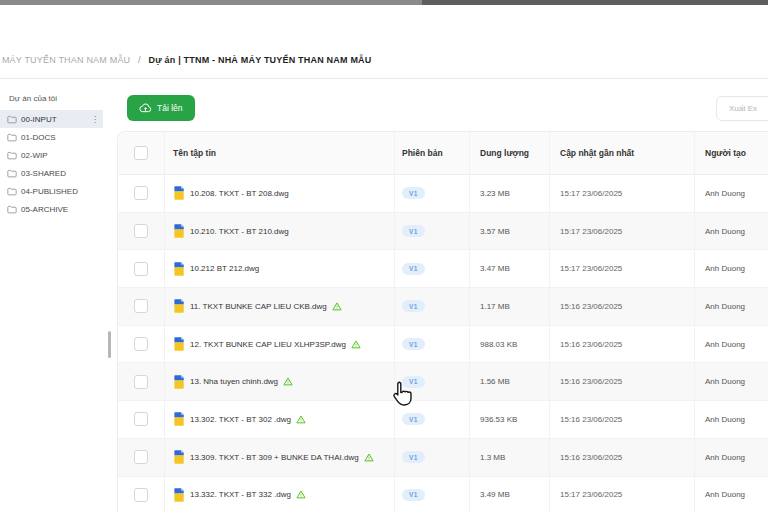 The image size is (768, 512). I want to click on file-name: 13.302. TKXT - BT 302 .dwg, so click(240, 420).